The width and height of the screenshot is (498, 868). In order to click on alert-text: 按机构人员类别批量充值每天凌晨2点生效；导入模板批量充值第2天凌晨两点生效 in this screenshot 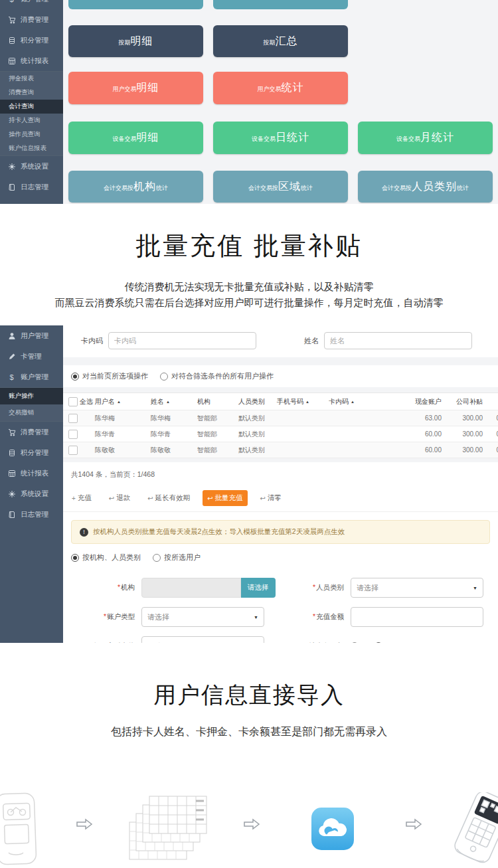, I will do `click(219, 532)`.